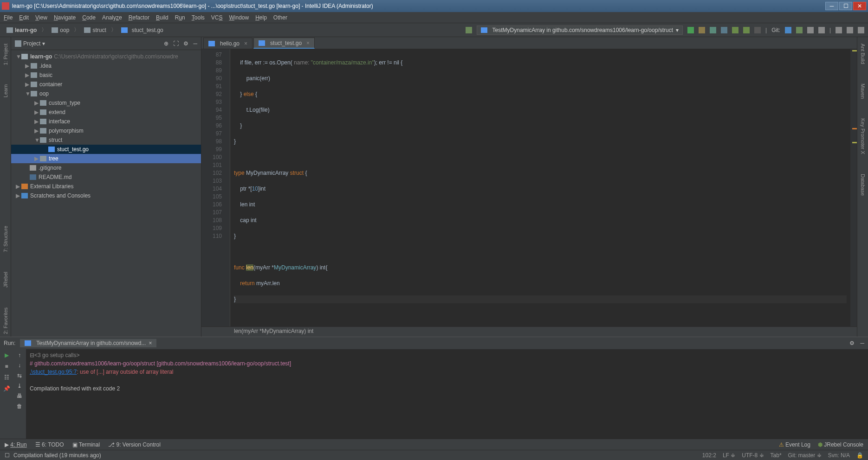  What do you see at coordinates (106, 196) in the screenshot?
I see `tree-scratches: ▶Scratches and Consoles` at bounding box center [106, 196].